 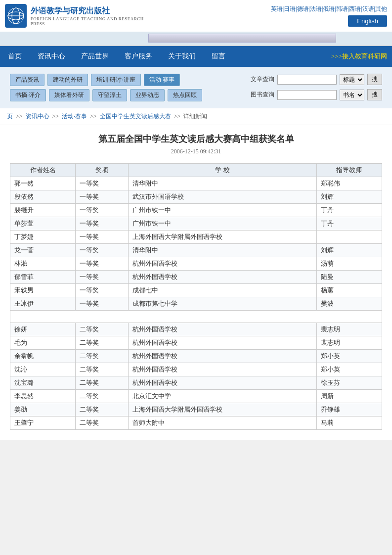 What do you see at coordinates (196, 397) in the screenshot?
I see `table-row: 李思然二等奖北京汇文中学周新` at bounding box center [196, 397].